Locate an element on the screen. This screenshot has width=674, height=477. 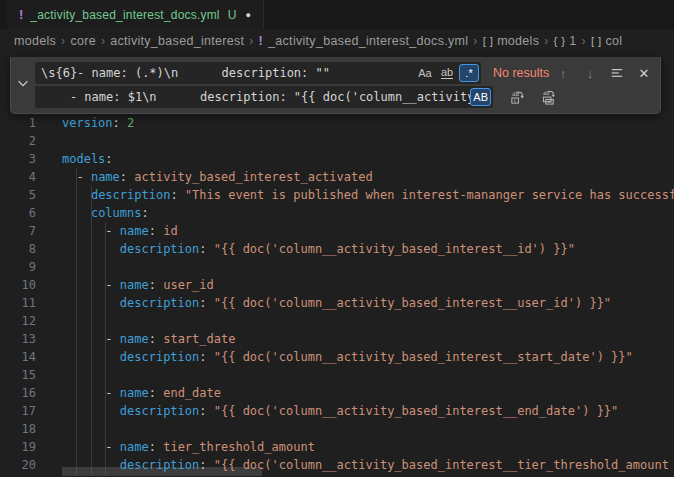
whole-word-button: ab is located at coordinates (447, 73).